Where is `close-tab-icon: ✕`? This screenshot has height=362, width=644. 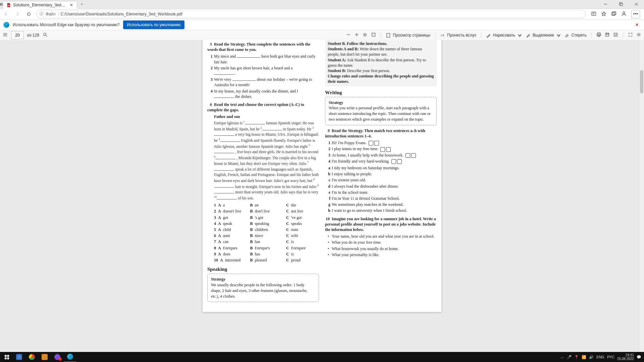
close-tab-icon: ✕ is located at coordinates (71, 5).